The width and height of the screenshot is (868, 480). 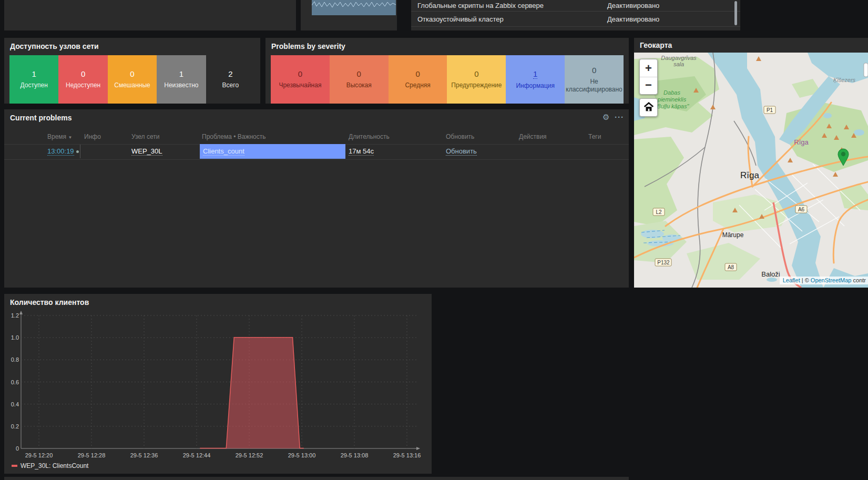 I want to click on problem-severity-cell: Clients_count, so click(x=272, y=151).